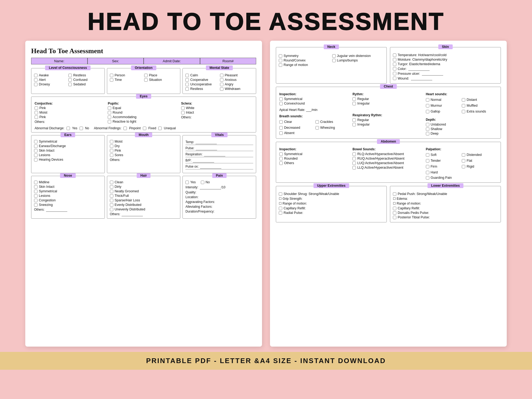 This screenshot has width=532, height=399. What do you see at coordinates (219, 202) in the screenshot?
I see `pain-aggravating: Aggravating Factors:` at bounding box center [219, 202].